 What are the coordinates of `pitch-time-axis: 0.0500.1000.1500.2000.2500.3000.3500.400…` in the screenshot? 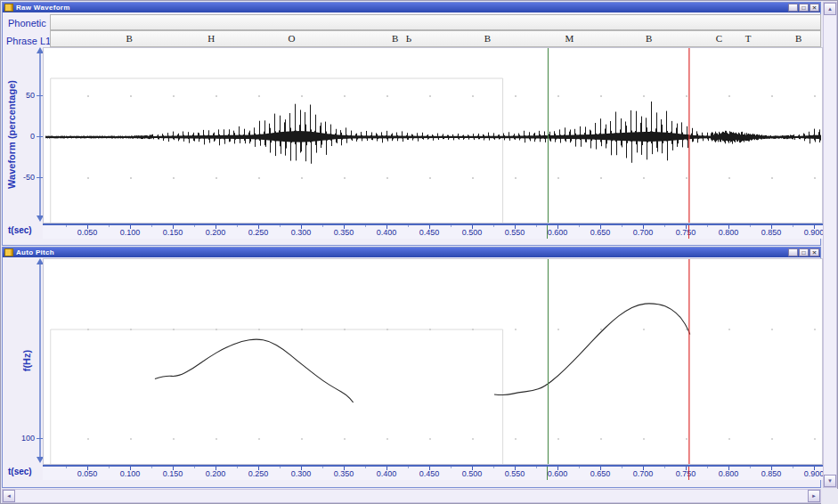 It's located at (433, 472).